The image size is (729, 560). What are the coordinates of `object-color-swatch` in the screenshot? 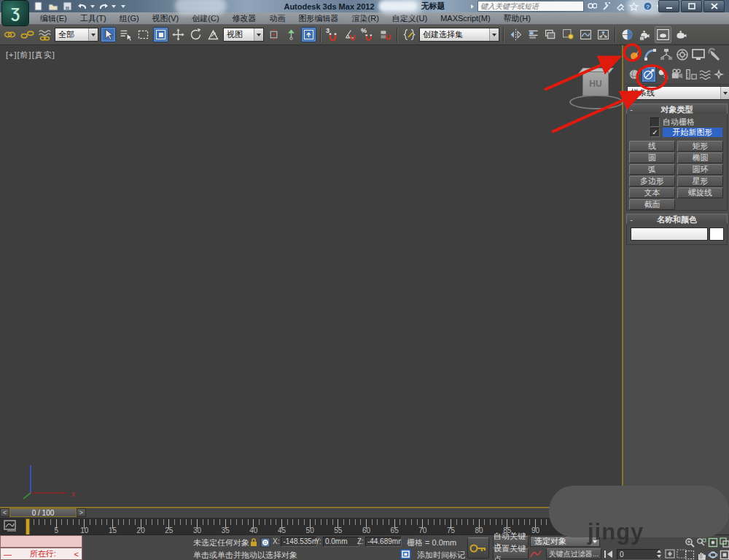 It's located at (717, 234).